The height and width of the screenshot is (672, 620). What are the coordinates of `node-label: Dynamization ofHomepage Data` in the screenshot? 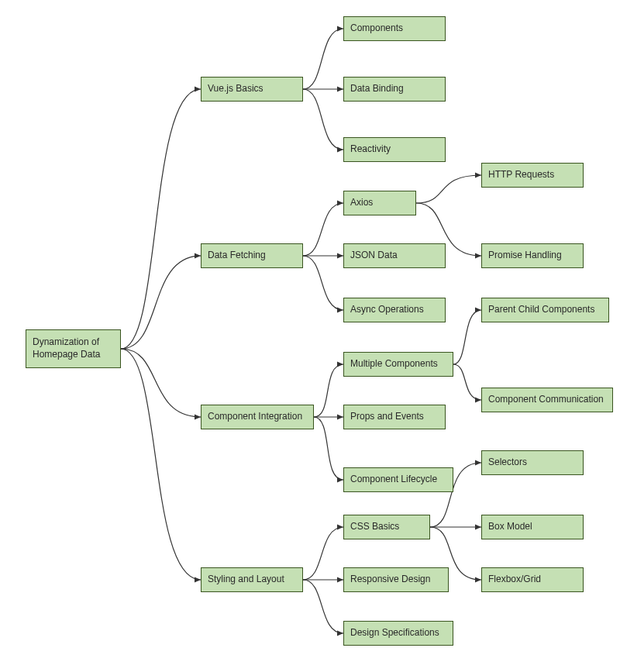 It's located at (67, 349).